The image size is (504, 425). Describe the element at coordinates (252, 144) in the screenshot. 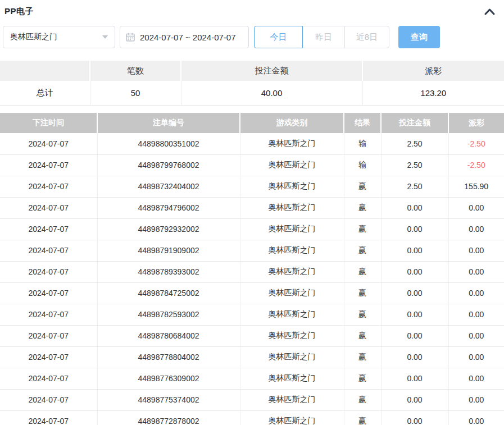

I see `table-row: 2024-07-0744898800351002奥林匹斯之门输2.50-2.50` at that location.